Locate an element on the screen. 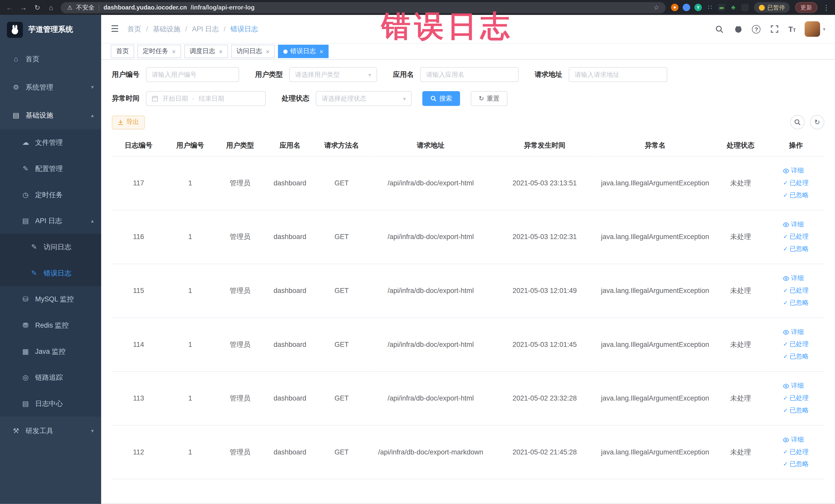 The image size is (835, 504). paused-badge: 已暂停 is located at coordinates (772, 7).